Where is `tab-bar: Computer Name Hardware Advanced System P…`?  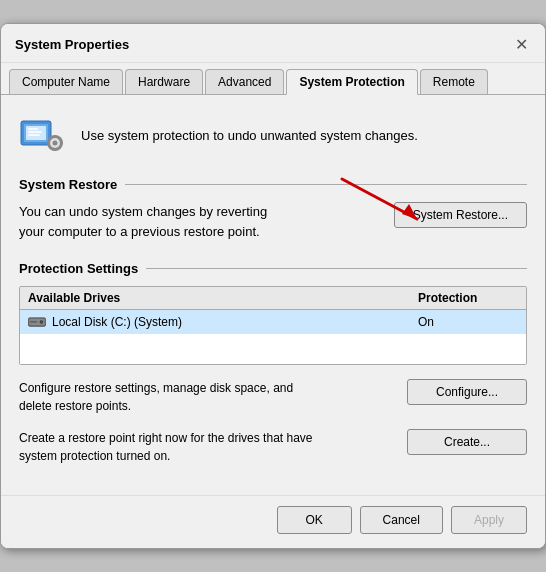
tab-bar: Computer Name Hardware Advanced System P… is located at coordinates (273, 79).